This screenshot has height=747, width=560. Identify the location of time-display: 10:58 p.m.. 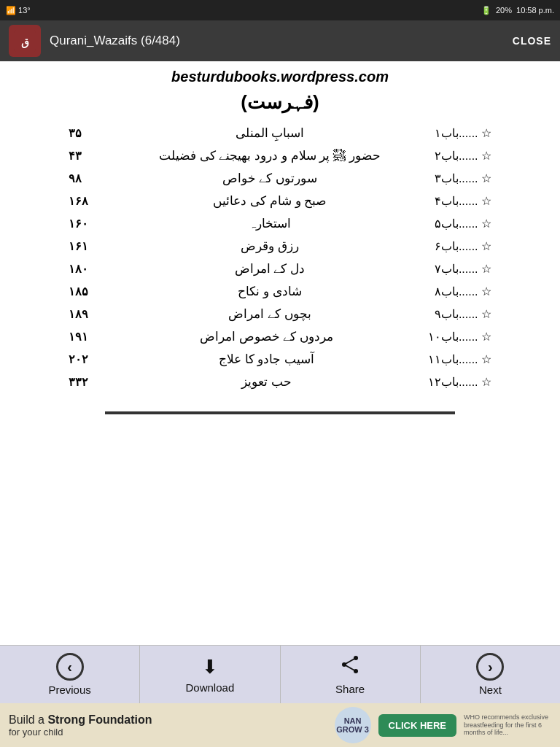
(535, 10).